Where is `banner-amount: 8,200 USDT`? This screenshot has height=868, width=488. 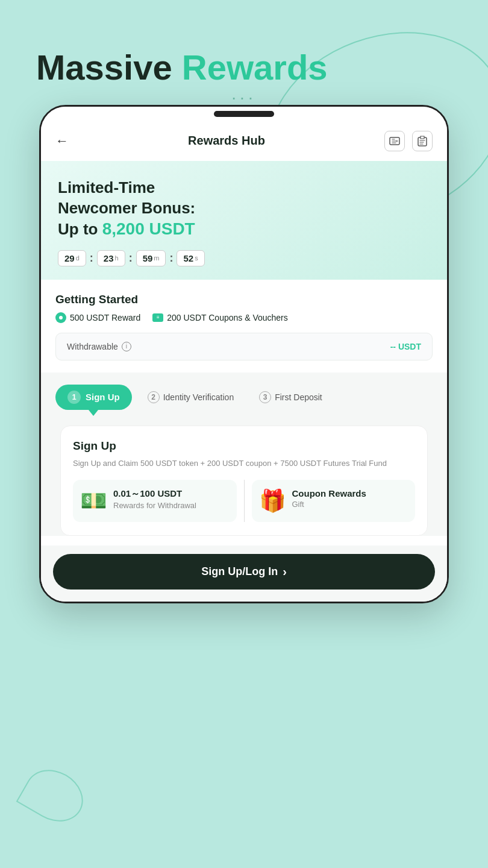 banner-amount: 8,200 USDT is located at coordinates (149, 229).